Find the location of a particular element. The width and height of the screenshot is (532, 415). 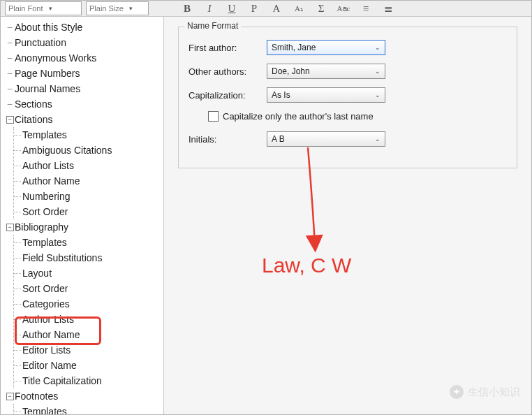

wechat-icon: ✦ is located at coordinates (457, 392).